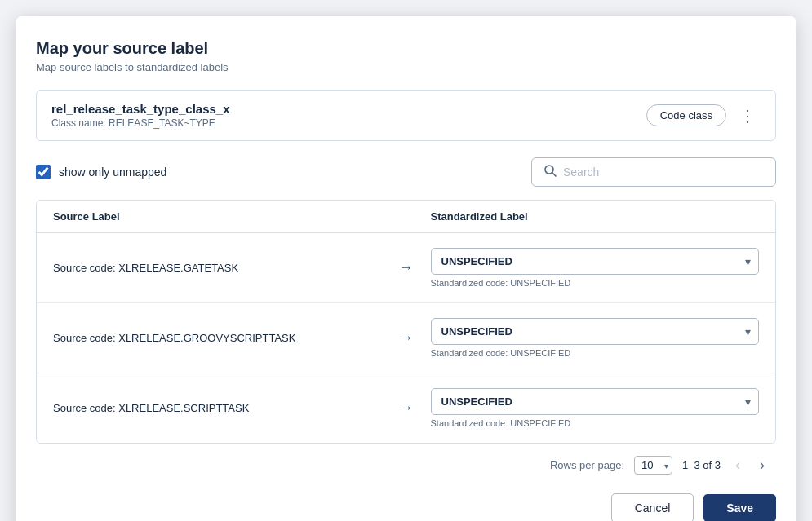 The height and width of the screenshot is (521, 812). I want to click on table-header: Source Label Standardized Label, so click(406, 217).